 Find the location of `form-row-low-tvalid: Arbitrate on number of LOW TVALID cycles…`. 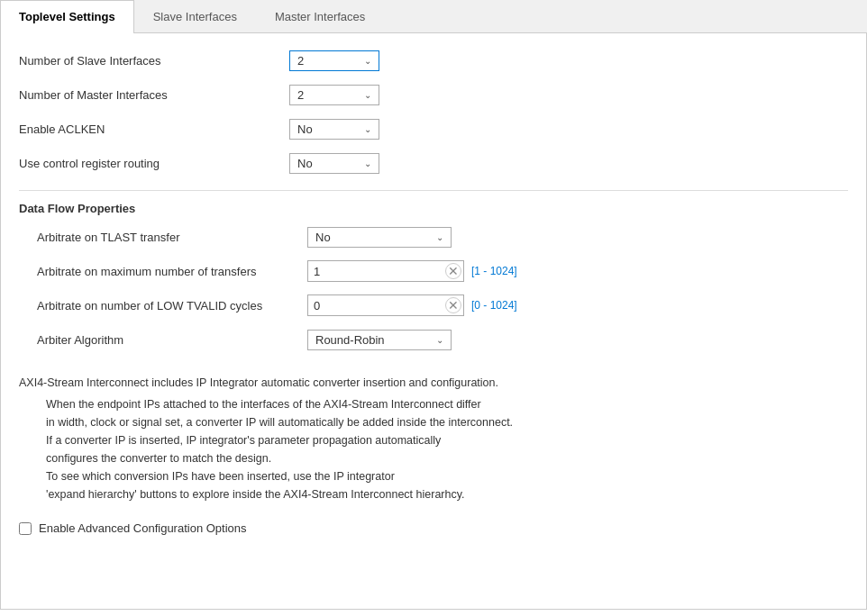

form-row-low-tvalid: Arbitrate on number of LOW TVALID cycles… is located at coordinates (434, 305).